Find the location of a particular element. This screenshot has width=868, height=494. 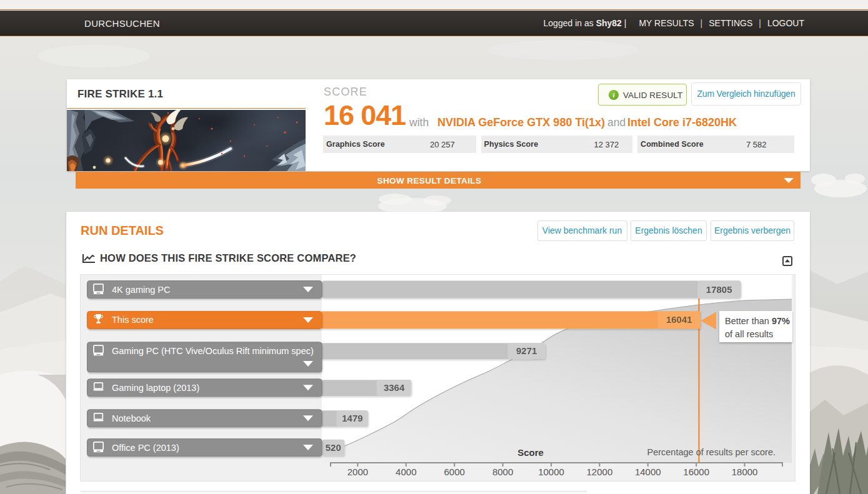

svg-text: 17805 is located at coordinates (719, 290).